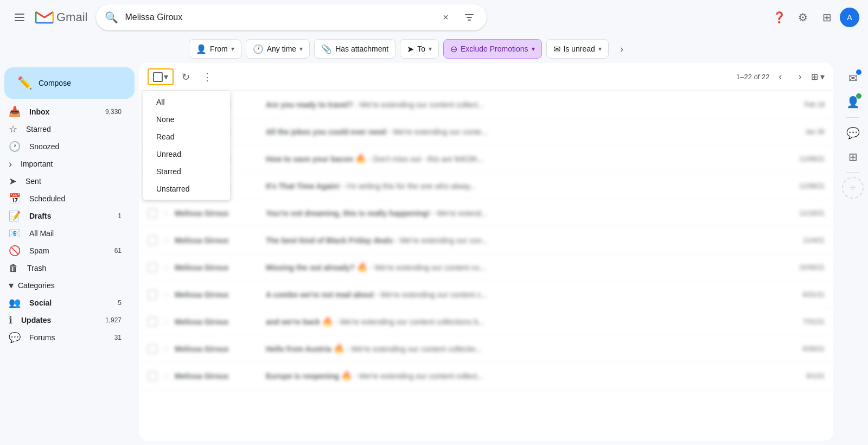 This screenshot has height=445, width=868. What do you see at coordinates (753, 77) in the screenshot?
I see `count-text: 1–22 of 22` at bounding box center [753, 77].